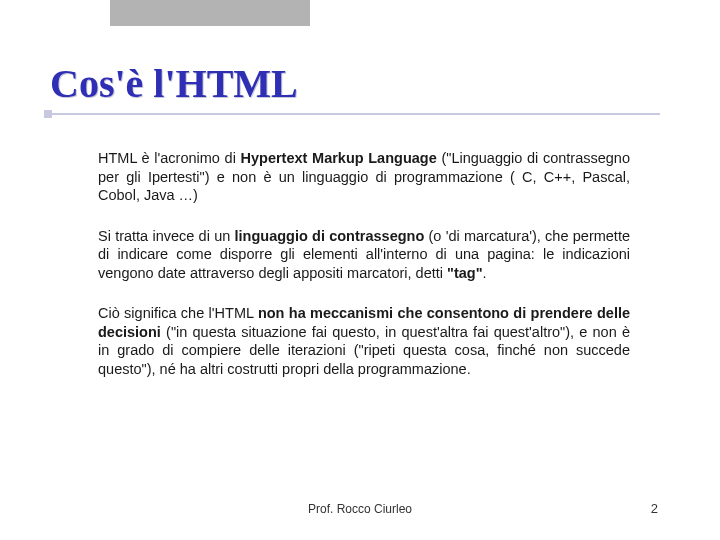 The width and height of the screenshot is (720, 540). Describe the element at coordinates (364, 341) in the screenshot. I see `paragraph-3: Ciò significa che l'HTML non ha meccanis…` at that location.